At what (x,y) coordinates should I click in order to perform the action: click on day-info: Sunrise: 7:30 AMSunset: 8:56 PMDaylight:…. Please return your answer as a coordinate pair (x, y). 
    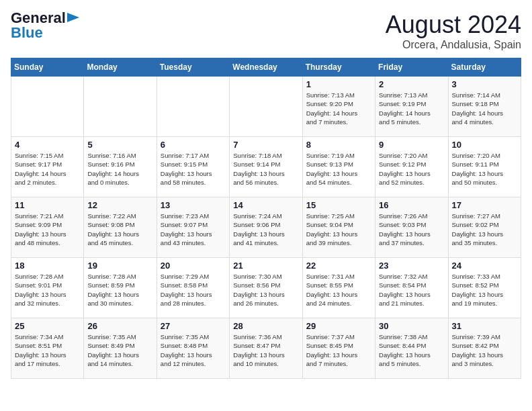
    Looking at the image, I should click on (266, 290).